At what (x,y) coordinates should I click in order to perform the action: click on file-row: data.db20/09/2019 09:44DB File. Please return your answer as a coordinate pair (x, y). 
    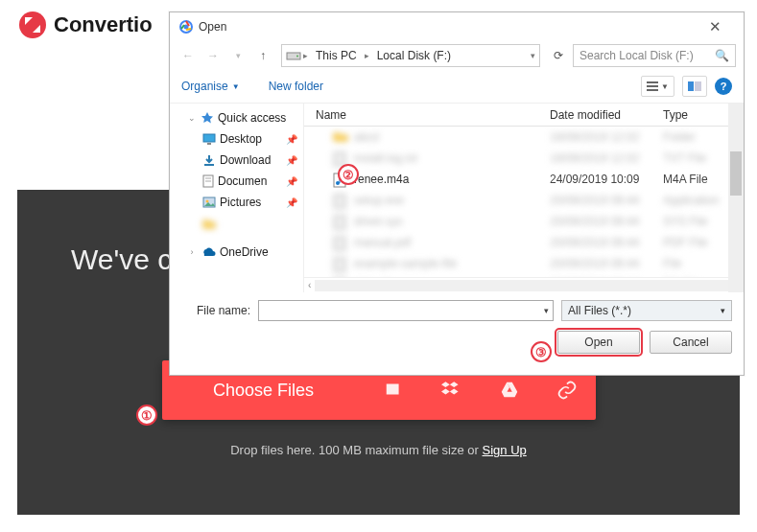
    Looking at the image, I should click on (524, 276).